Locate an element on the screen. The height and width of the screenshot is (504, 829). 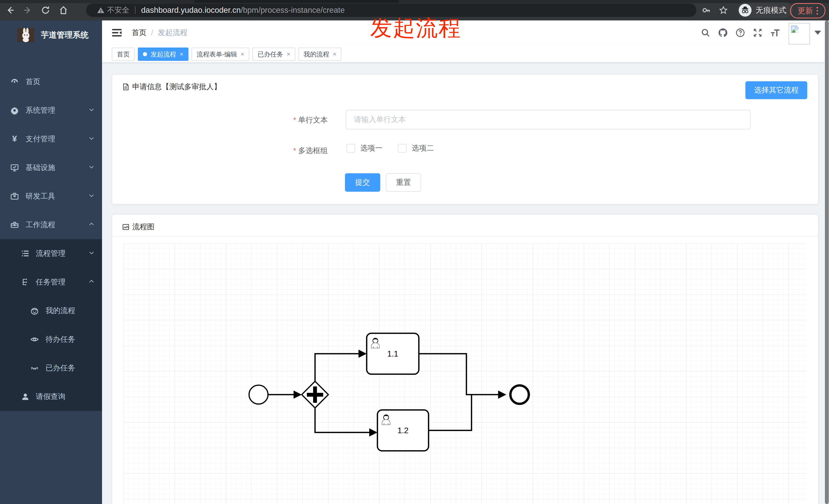
card-divider is located at coordinates (465, 236).